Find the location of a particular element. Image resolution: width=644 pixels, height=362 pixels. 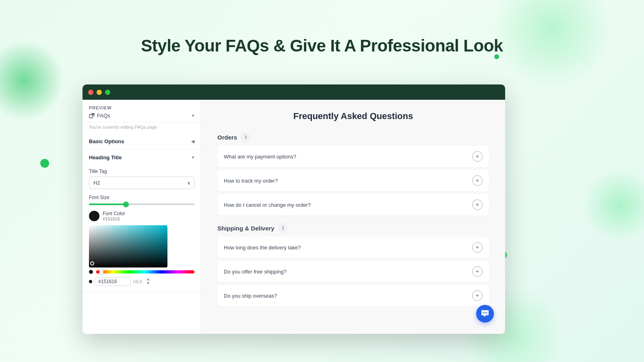

hue-track is located at coordinates (145, 272).